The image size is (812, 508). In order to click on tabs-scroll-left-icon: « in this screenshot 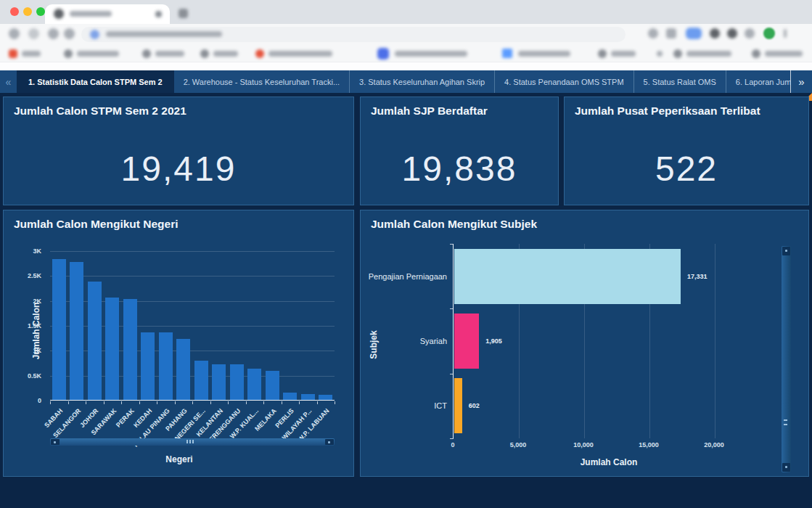, I will do `click(9, 81)`.